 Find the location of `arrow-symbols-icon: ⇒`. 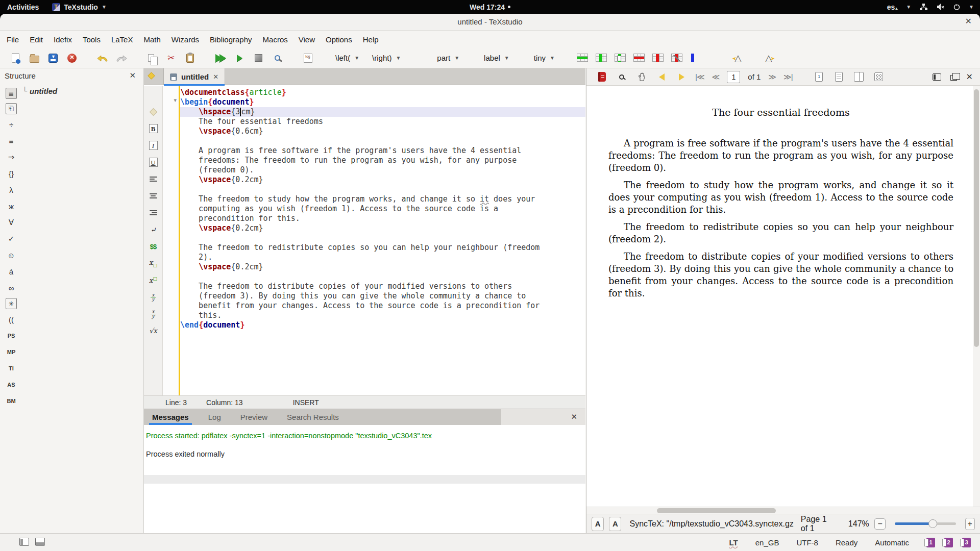

arrow-symbols-icon: ⇒ is located at coordinates (11, 157).